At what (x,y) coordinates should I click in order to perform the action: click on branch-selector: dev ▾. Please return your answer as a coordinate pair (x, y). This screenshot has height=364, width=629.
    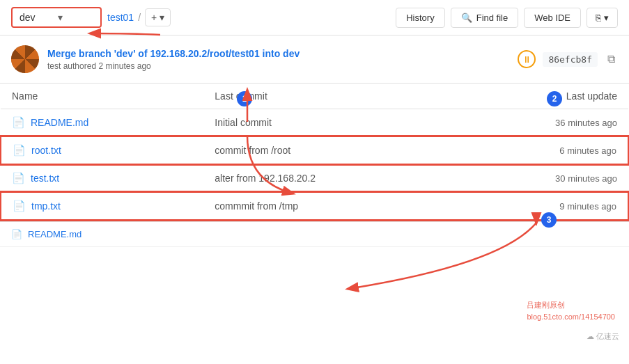
    Looking at the image, I should click on (56, 17).